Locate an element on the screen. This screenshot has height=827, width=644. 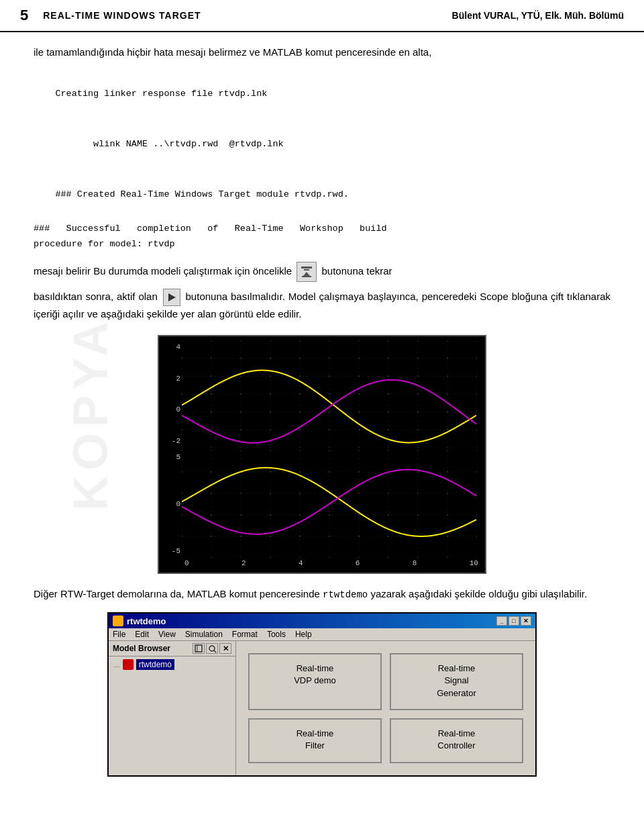
titlebar-title: rtwtdemo is located at coordinates (146, 622).